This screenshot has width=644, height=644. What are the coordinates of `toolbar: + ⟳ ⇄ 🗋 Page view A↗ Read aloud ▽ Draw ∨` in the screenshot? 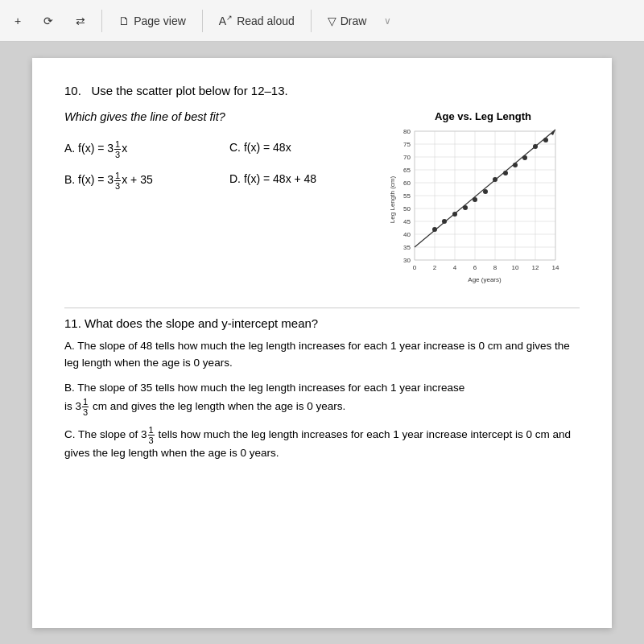 It's located at (322, 21).